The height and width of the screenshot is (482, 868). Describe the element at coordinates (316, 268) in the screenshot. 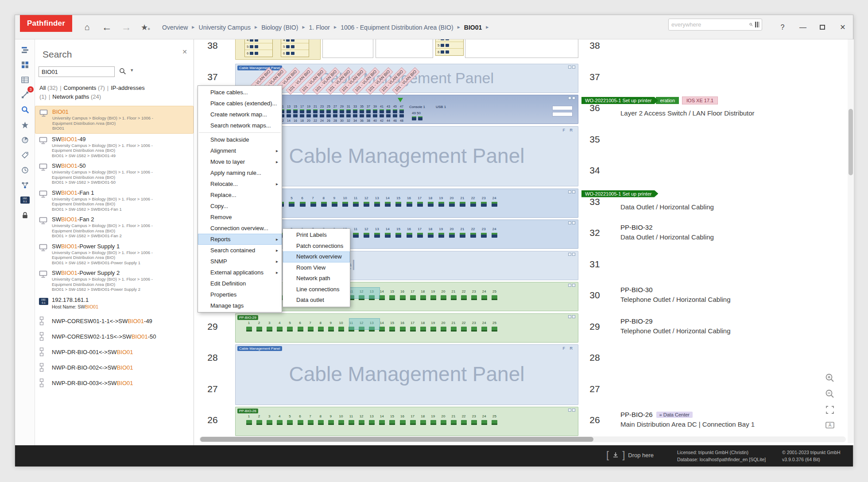

I see `submenu-item-room-view: Room View` at that location.